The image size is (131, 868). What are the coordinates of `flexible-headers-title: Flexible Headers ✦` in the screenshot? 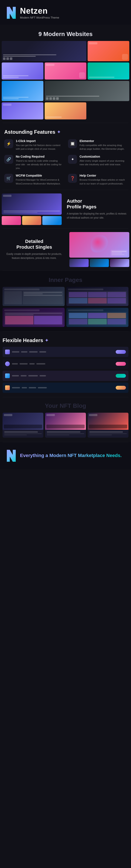 It's located at (66, 340).